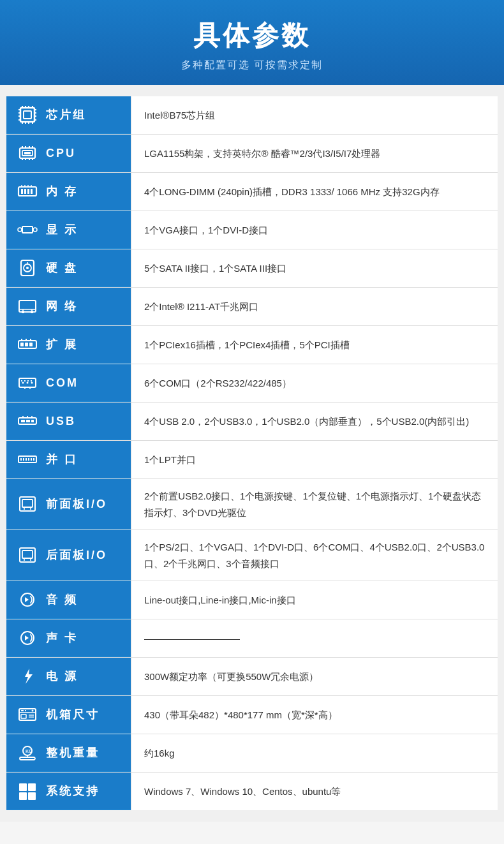 This screenshot has width=504, height=844. I want to click on spec-value-usb: 4个USB 2.0，2个USB3.0，1个USB2.0（内部垂直），5个USB2…, so click(314, 421).